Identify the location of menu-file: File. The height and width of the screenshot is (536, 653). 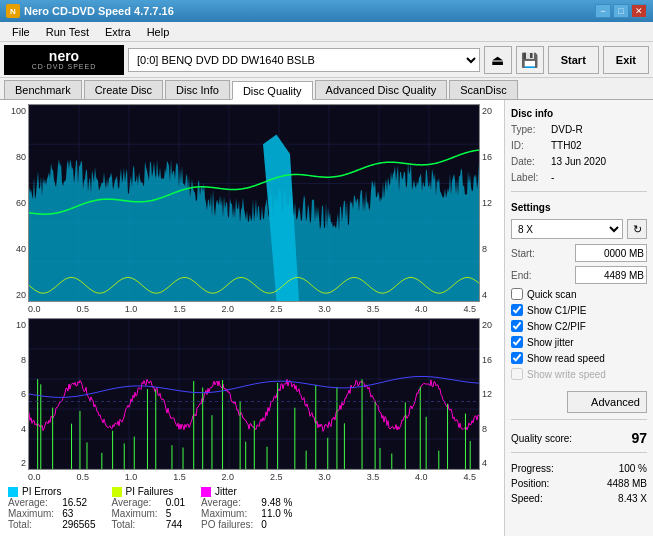
(21, 32).